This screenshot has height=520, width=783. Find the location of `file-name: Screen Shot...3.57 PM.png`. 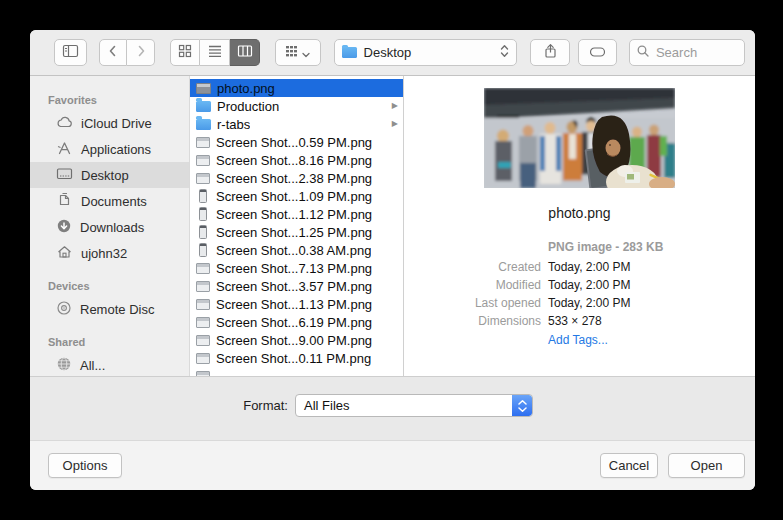

file-name: Screen Shot...3.57 PM.png is located at coordinates (294, 286).